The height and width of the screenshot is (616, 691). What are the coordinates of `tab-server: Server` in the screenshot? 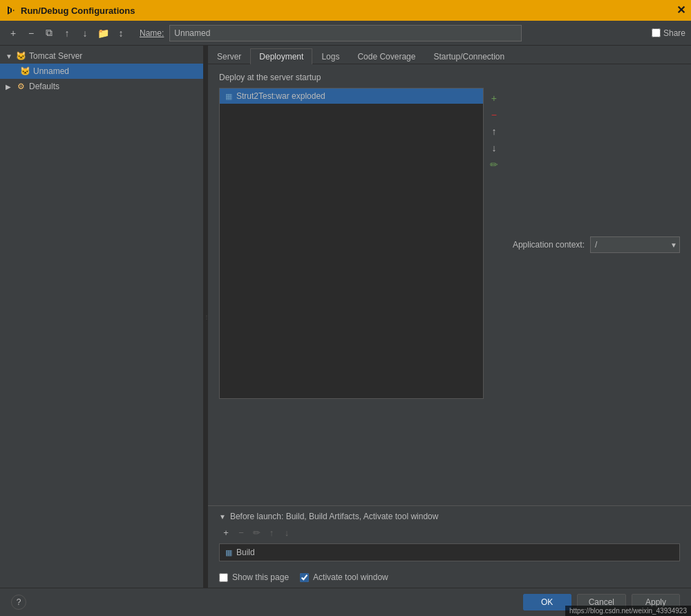 It's located at (229, 57).